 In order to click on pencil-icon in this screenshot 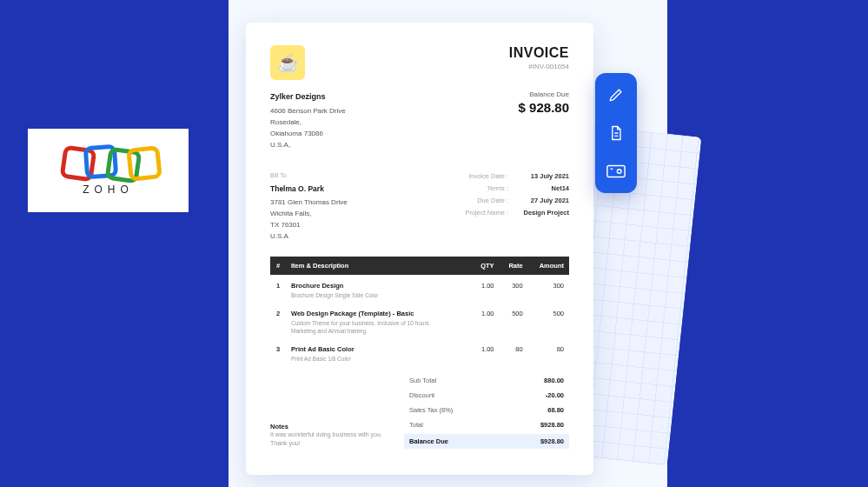, I will do `click(616, 95)`.